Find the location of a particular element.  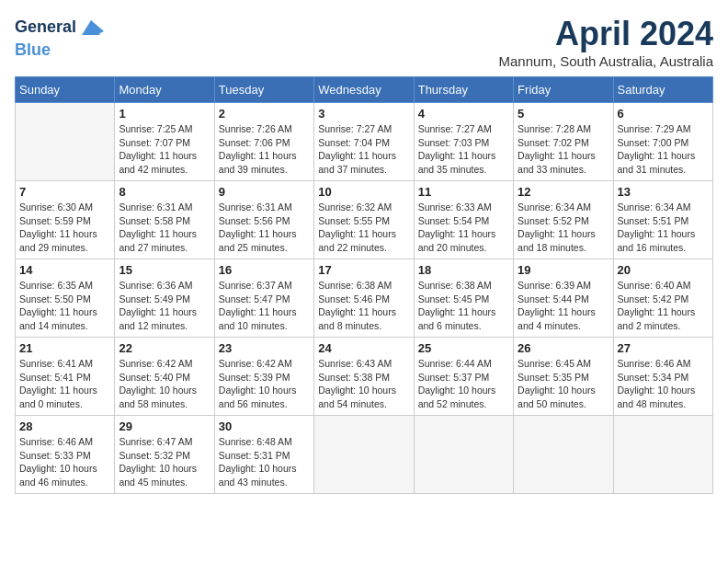

calendar-cell: 25Sunrise: 6:44 AMSunset: 5:37 PMDayligh… is located at coordinates (463, 377).